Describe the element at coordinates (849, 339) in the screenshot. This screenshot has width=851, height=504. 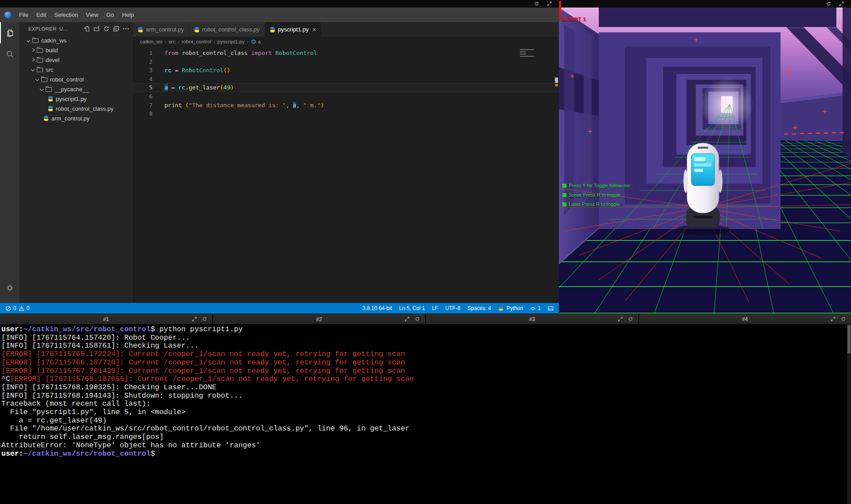
I see `scrollbar-thumb` at that location.